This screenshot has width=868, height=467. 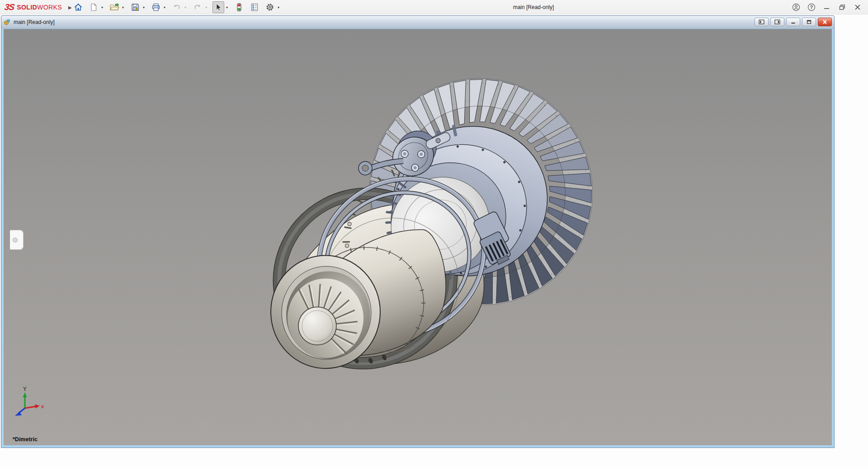 I want to click on doc-close-button, so click(x=825, y=22).